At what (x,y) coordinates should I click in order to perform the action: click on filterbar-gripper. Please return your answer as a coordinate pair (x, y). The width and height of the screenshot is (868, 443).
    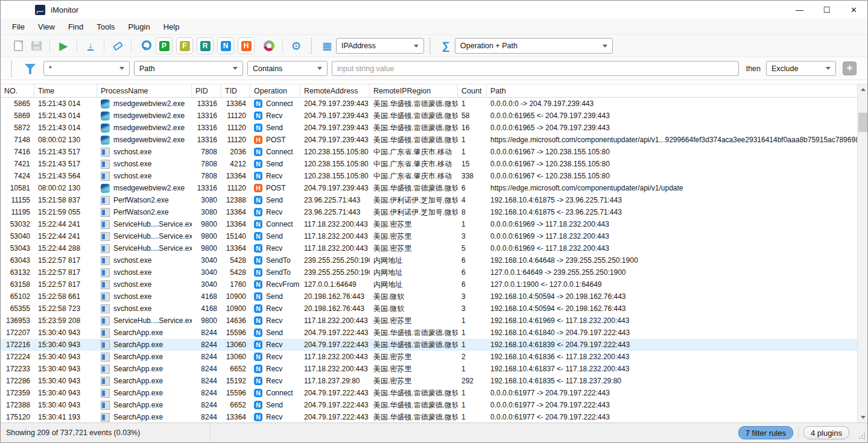
    Looking at the image, I should click on (12, 69).